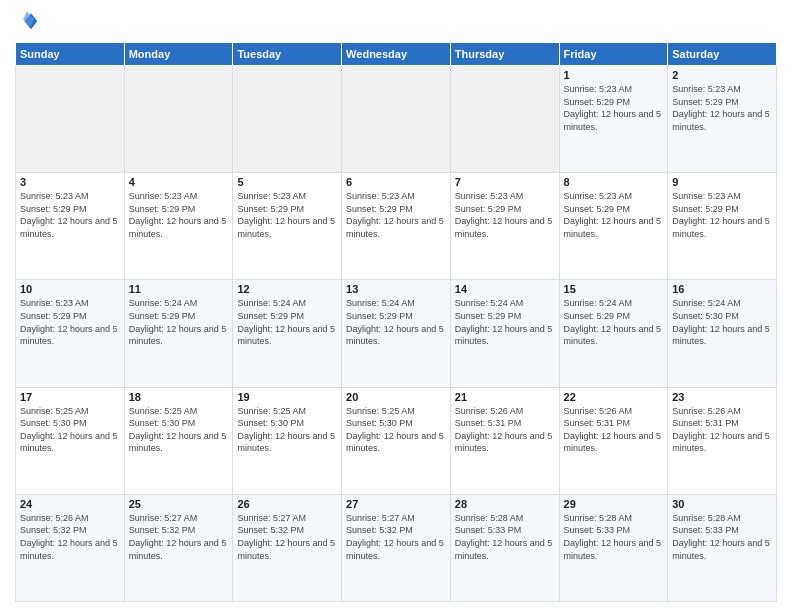 This screenshot has height=612, width=792. Describe the element at coordinates (288, 548) in the screenshot. I see `day-cell: 26Sunrise: 5:27 AM Sunset: 5:32 PM Dayli…` at that location.